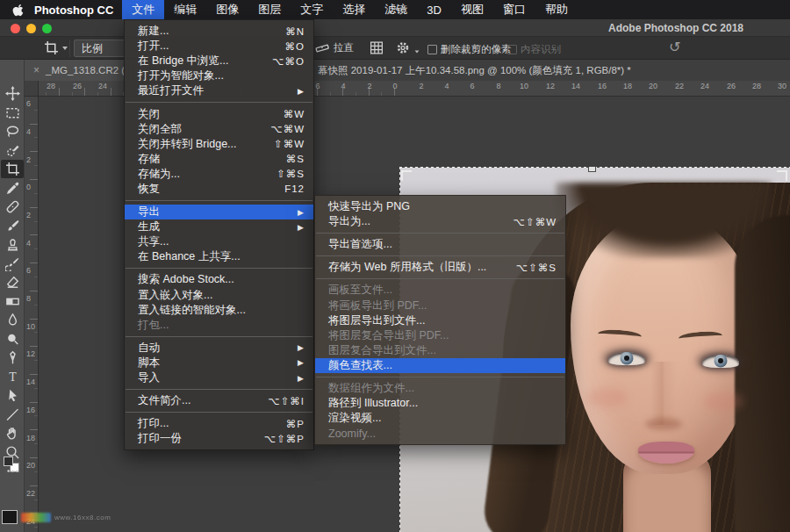 The height and width of the screenshot is (532, 790). What do you see at coordinates (32, 314) in the screenshot?
I see `vertical-ruler: 642024681012141618202224` at bounding box center [32, 314].